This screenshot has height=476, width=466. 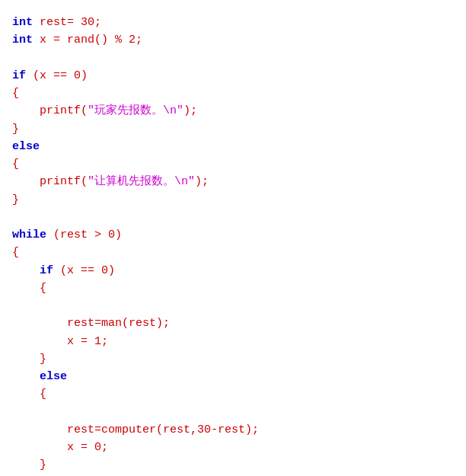 What do you see at coordinates (233, 448) in the screenshot?
I see `code-line: x = 0;` at bounding box center [233, 448].